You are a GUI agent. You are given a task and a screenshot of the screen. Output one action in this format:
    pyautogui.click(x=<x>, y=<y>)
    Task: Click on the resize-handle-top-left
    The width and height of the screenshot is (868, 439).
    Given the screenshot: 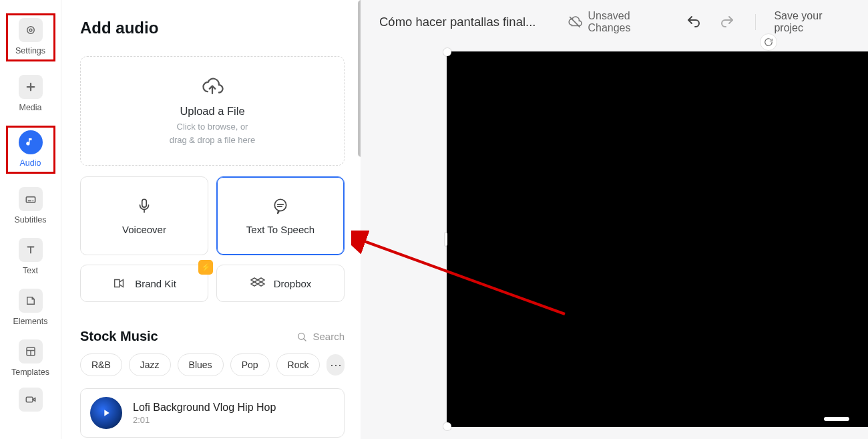 What is the action you would take?
    pyautogui.click(x=447, y=52)
    